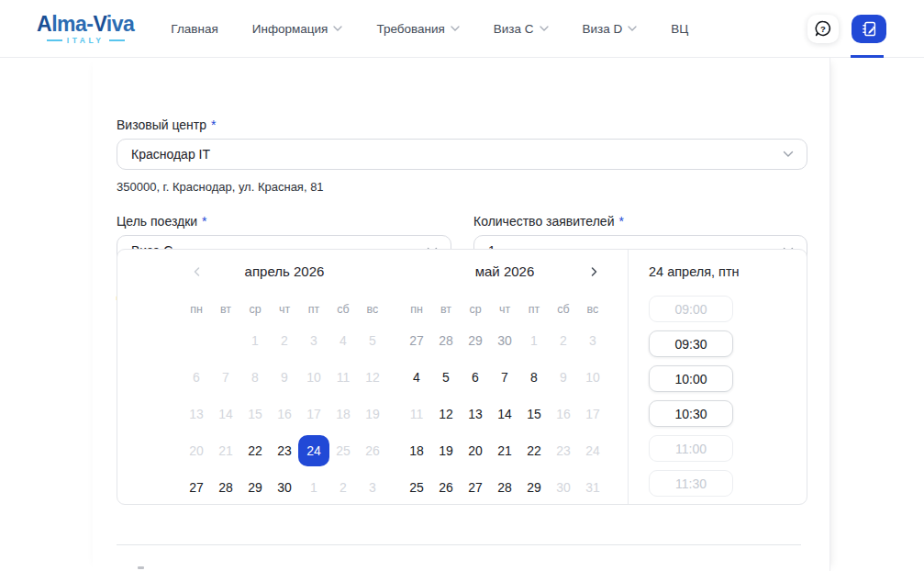 Image resolution: width=924 pixels, height=571 pixels. I want to click on week-row: 11121314151617, so click(505, 414).